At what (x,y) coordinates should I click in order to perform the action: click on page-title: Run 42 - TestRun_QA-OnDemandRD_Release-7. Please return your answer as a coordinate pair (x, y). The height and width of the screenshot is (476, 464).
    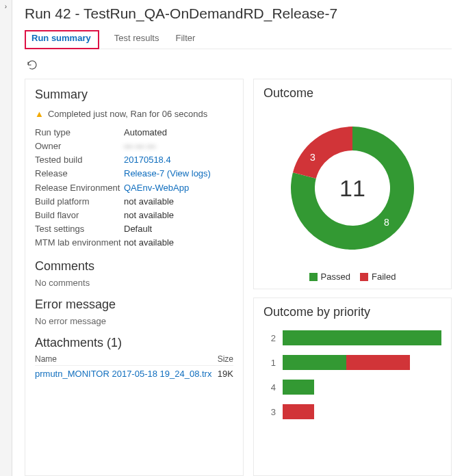
    Looking at the image, I should click on (238, 14).